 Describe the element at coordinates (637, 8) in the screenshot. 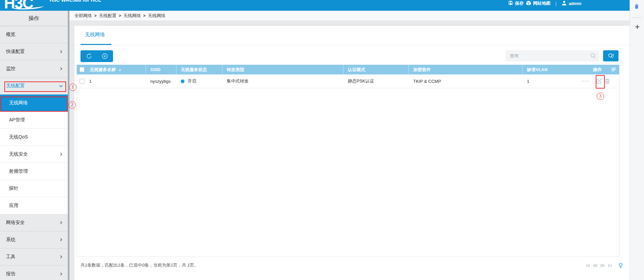

I see `collections-tag-icon` at that location.